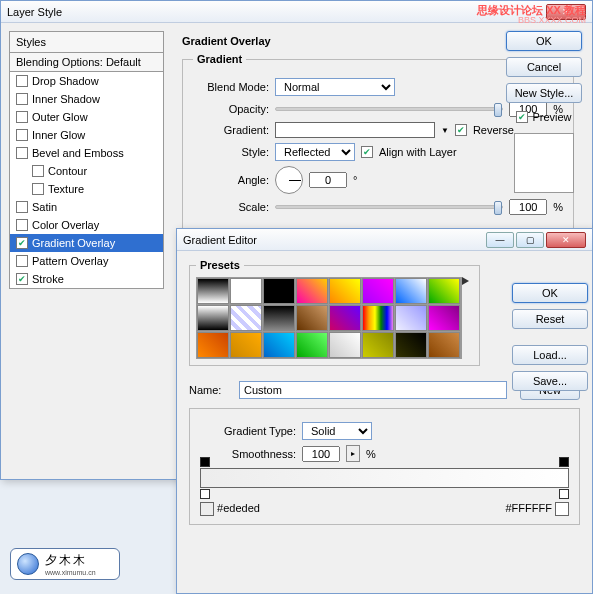  I want to click on style-item-stroke: ✔Stroke, so click(86, 279).